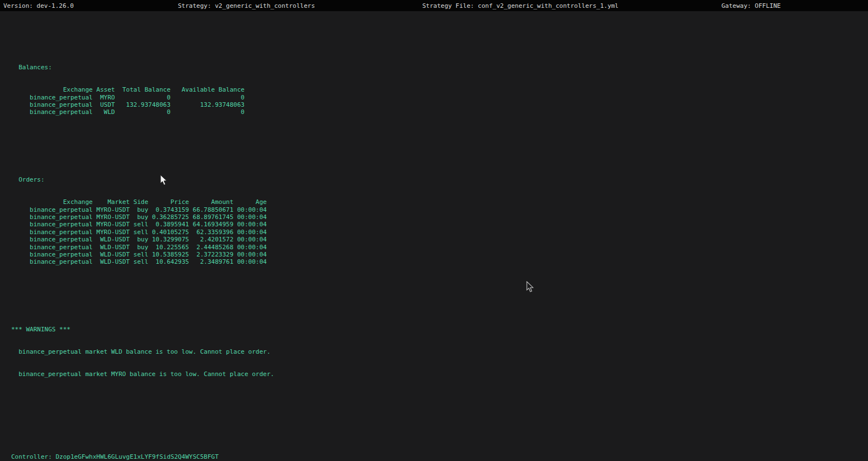 The height and width of the screenshot is (461, 868). I want to click on orders-row: binance_perpetual WLD-USDT sell 10.64293…, so click(440, 262).